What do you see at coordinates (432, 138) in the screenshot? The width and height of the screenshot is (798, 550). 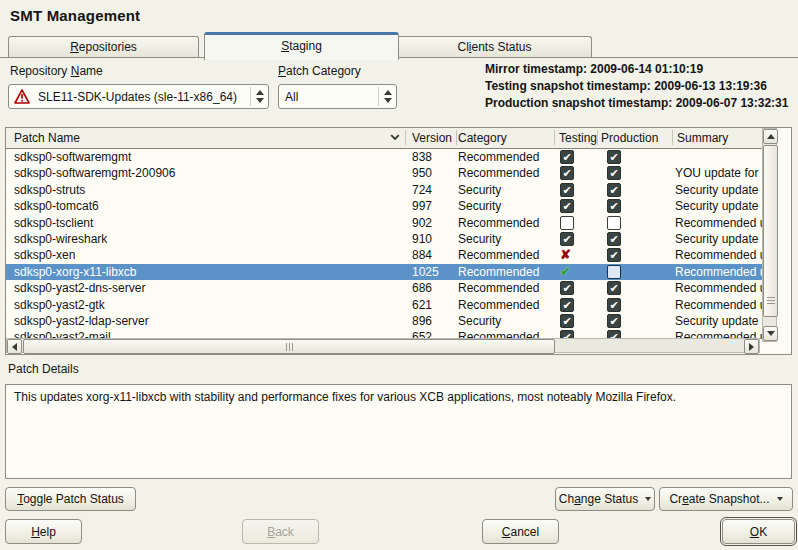 I see `column-header-version: Version` at bounding box center [432, 138].